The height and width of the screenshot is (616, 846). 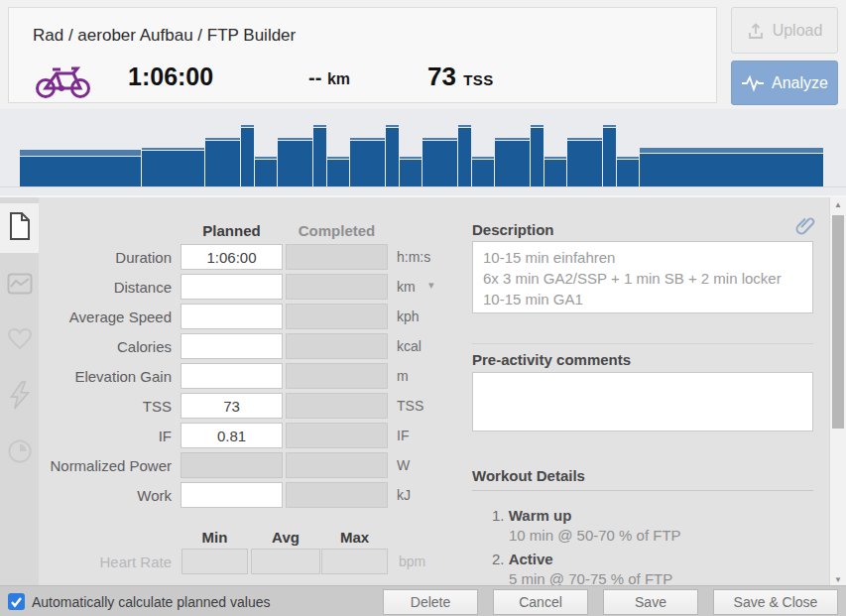 I want to click on save-button: Save, so click(x=651, y=602).